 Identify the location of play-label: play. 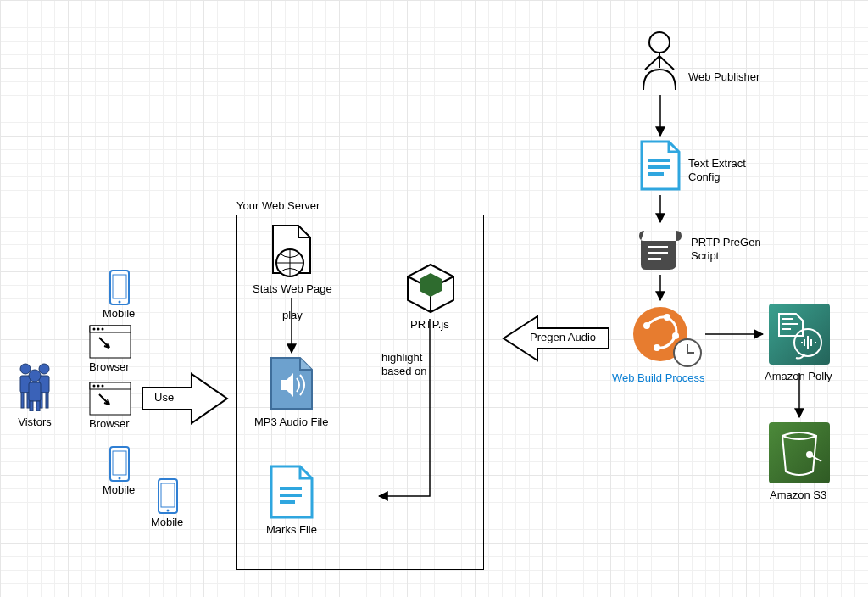
(292, 315).